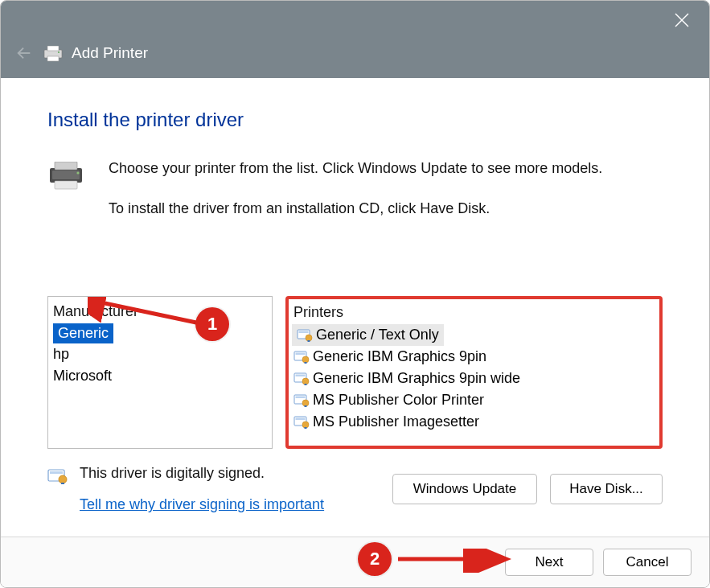  Describe the element at coordinates (474, 314) in the screenshot. I see `printers-header: Printers` at that location.